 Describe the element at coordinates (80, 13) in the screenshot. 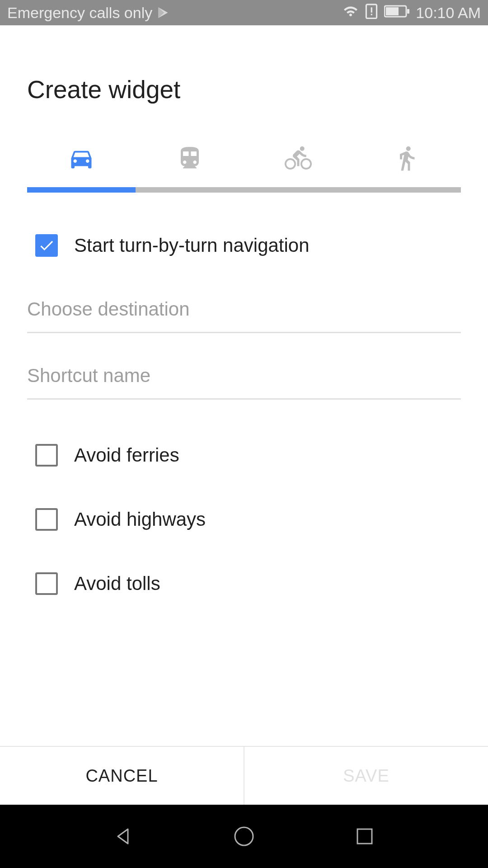

I see `carrier-text: Emergency calls only` at that location.